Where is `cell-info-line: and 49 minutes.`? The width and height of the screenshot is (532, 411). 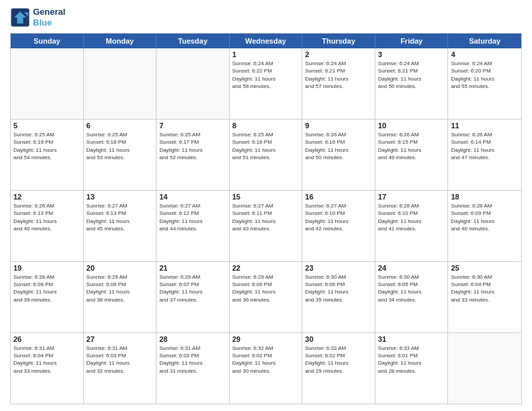 cell-info-line: and 49 minutes. is located at coordinates (412, 157).